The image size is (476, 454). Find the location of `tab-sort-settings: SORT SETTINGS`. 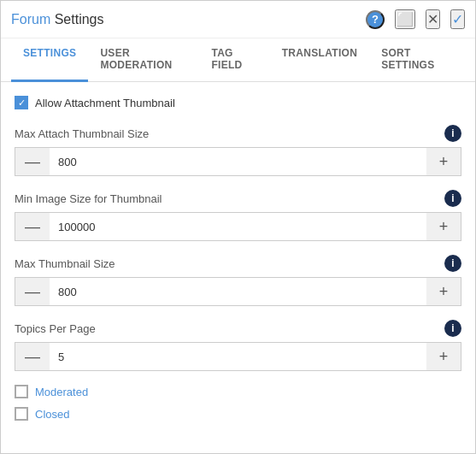

tab-sort-settings: SORT SETTINGS is located at coordinates (417, 60).